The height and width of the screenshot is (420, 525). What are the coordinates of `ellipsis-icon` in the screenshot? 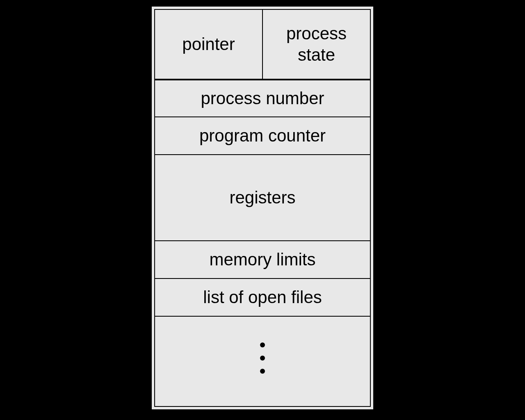 It's located at (262, 358).